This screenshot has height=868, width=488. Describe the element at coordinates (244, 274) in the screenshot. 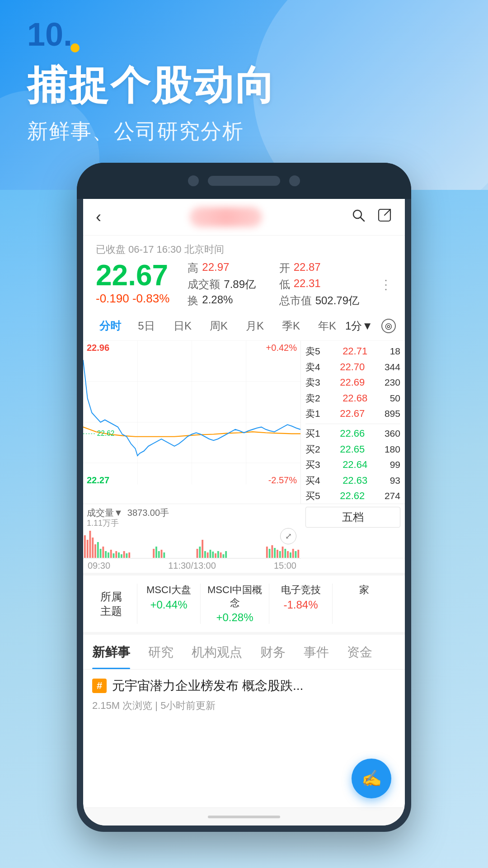

I see `stock-info-section: 已收盘 06-17 16:30 北京时间 22.67 -0.190 -0.83%…` at that location.